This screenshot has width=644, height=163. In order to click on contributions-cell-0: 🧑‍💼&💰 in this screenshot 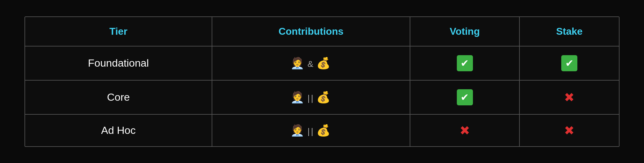, I will do `click(311, 63)`.